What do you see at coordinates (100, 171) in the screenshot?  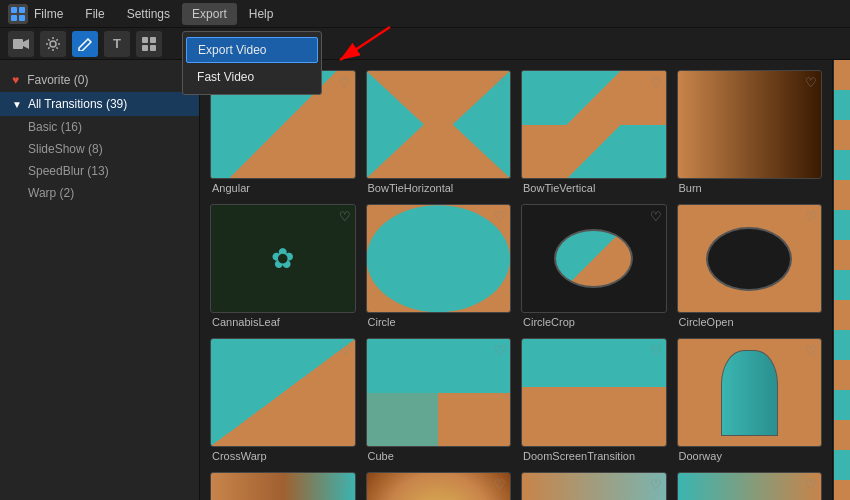 I see `sidebar-speedblur: SpeedBlur (13)` at bounding box center [100, 171].